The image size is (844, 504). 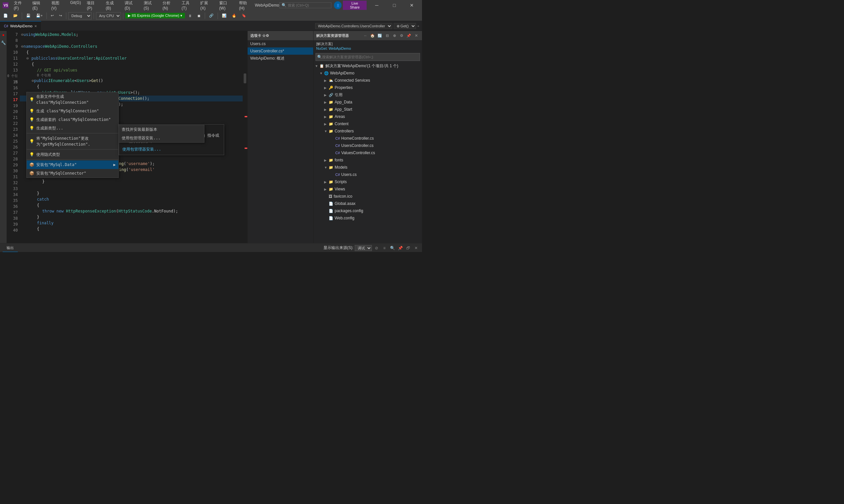 I want to click on tree-app-start: ▶ 📁 App_Start, so click(x=368, y=109).